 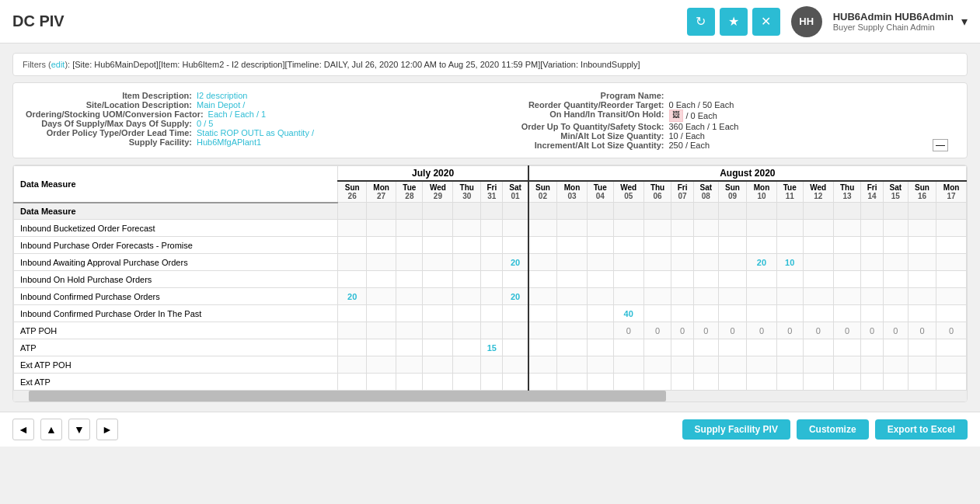 What do you see at coordinates (176, 211) in the screenshot?
I see `row-label: Data Measure` at bounding box center [176, 211].